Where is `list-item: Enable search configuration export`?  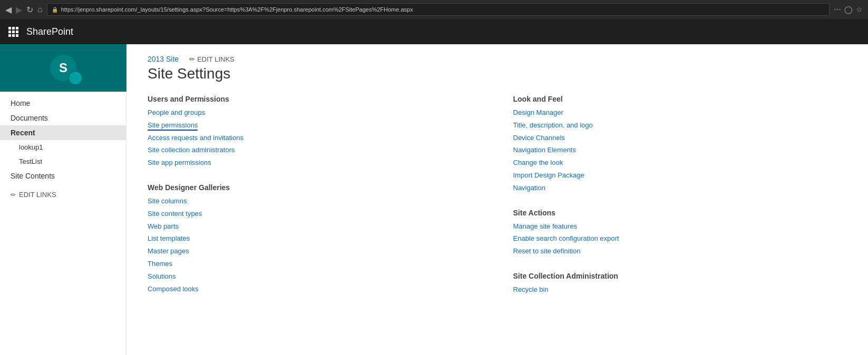 list-item: Enable search configuration export is located at coordinates (680, 239).